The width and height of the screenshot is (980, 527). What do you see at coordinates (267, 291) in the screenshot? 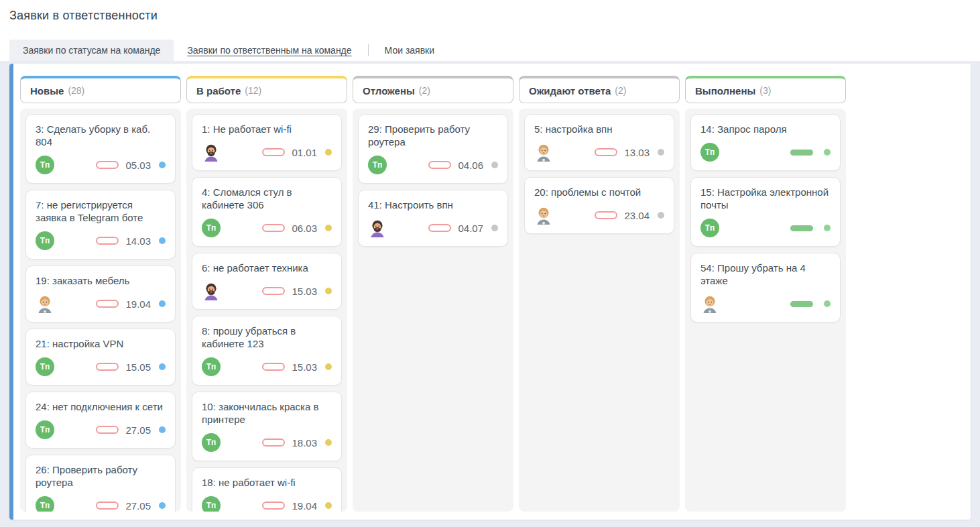
I see `ticket-footer: 15.03` at bounding box center [267, 291].